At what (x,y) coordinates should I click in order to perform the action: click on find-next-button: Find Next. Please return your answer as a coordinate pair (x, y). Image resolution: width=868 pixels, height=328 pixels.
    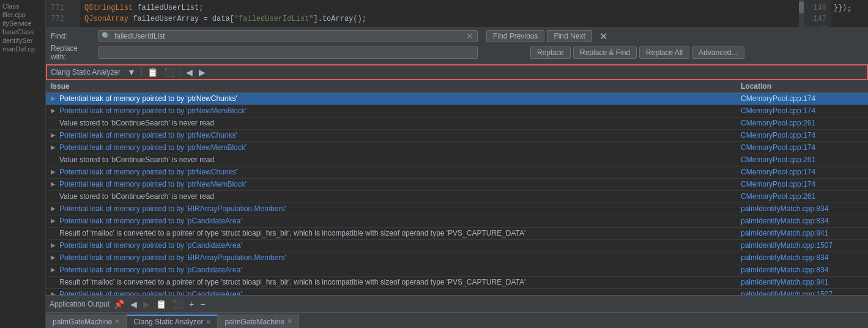
    Looking at the image, I should click on (569, 36).